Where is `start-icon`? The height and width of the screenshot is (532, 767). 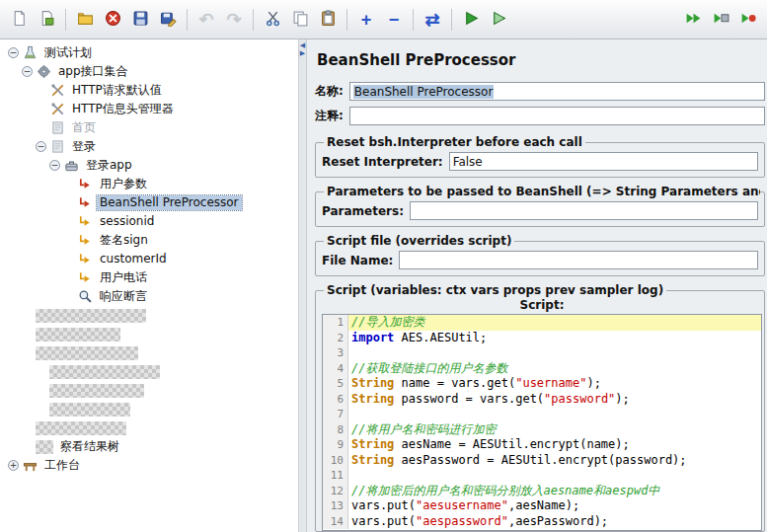
start-icon is located at coordinates (472, 20).